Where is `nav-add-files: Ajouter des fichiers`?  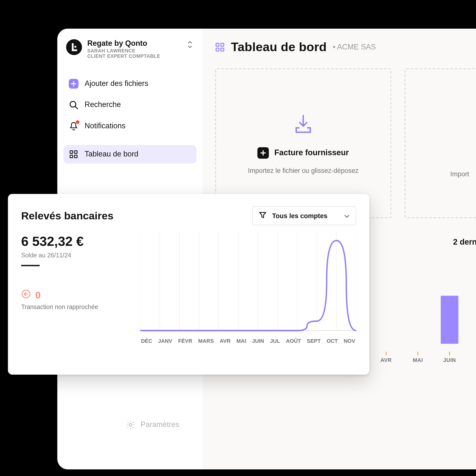
nav-add-files: Ajouter des fichiers is located at coordinates (130, 84).